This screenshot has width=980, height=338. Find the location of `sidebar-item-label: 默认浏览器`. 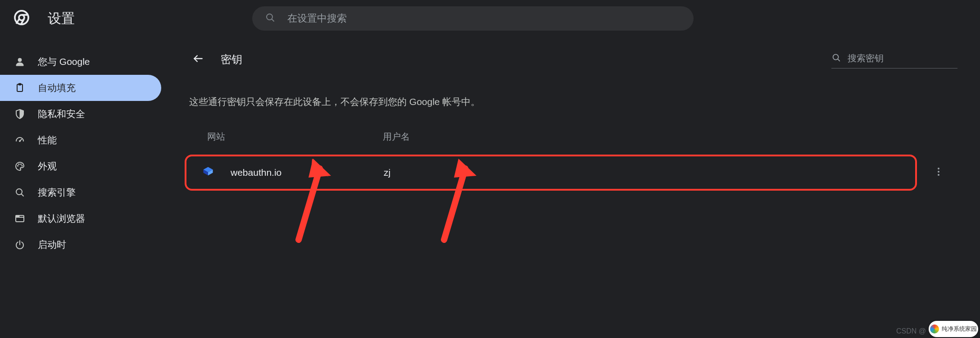

sidebar-item-label: 默认浏览器 is located at coordinates (61, 219).